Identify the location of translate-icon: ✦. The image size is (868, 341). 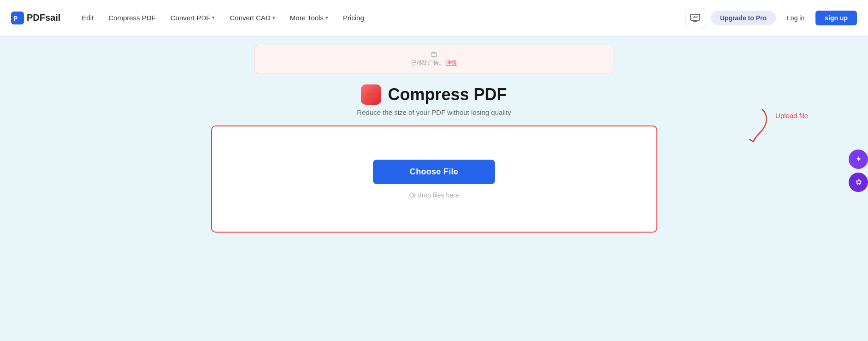
(858, 159).